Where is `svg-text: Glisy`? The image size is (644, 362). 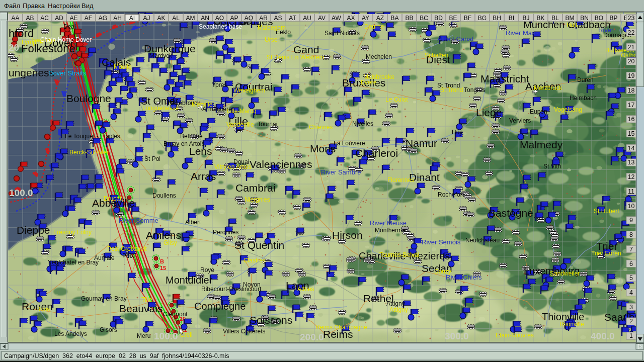
svg-text: Glisy is located at coordinates (170, 243).